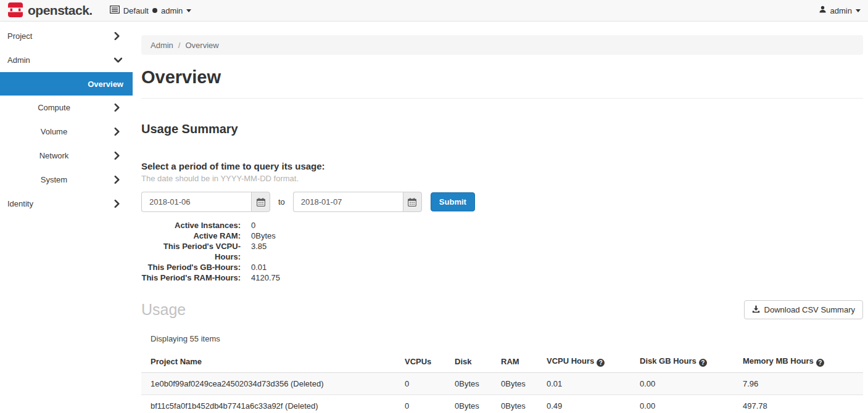 The width and height of the screenshot is (868, 413). What do you see at coordinates (67, 180) in the screenshot?
I see `sidebar-item-system: System` at bounding box center [67, 180].